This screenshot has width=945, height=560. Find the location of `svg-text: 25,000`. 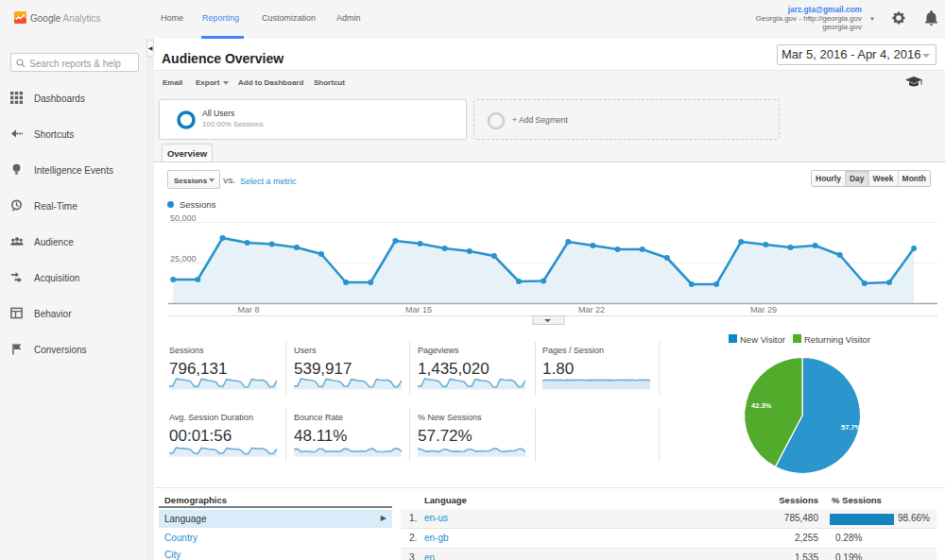

svg-text: 25,000 is located at coordinates (183, 259).